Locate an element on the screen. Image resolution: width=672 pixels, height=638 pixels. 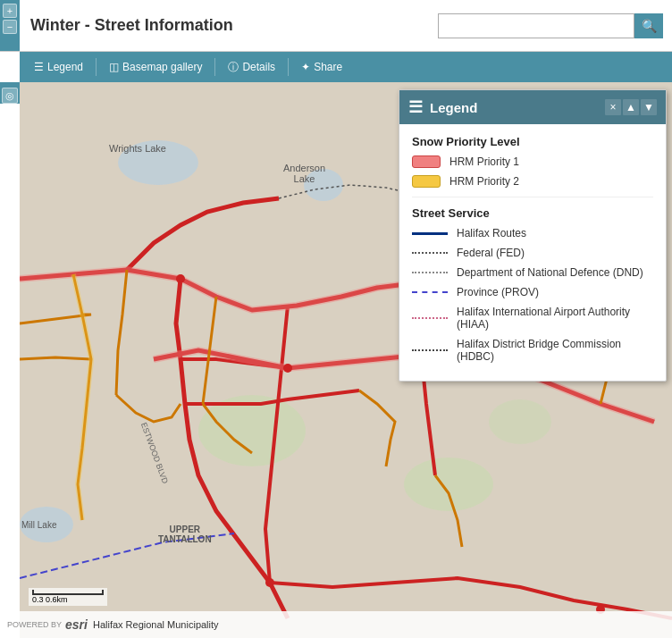
priority2-label: HRM Priority 2 is located at coordinates (484, 181).